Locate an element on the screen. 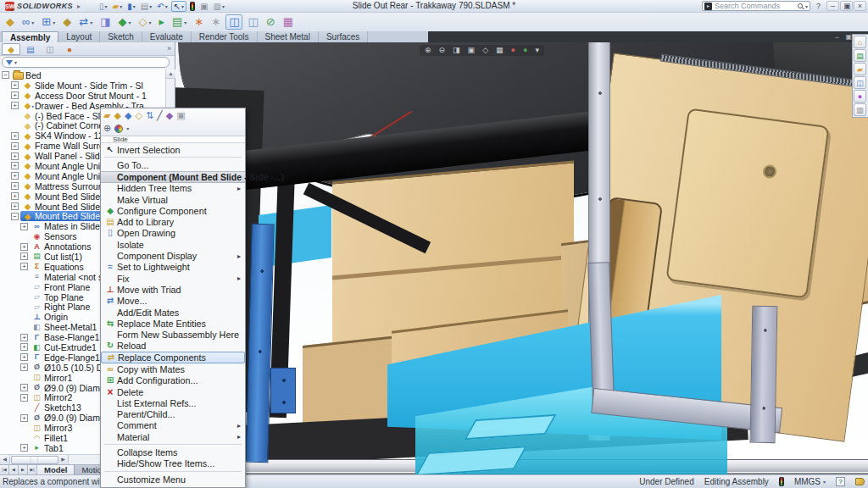  view-palette-tab: ◫ is located at coordinates (860, 83).